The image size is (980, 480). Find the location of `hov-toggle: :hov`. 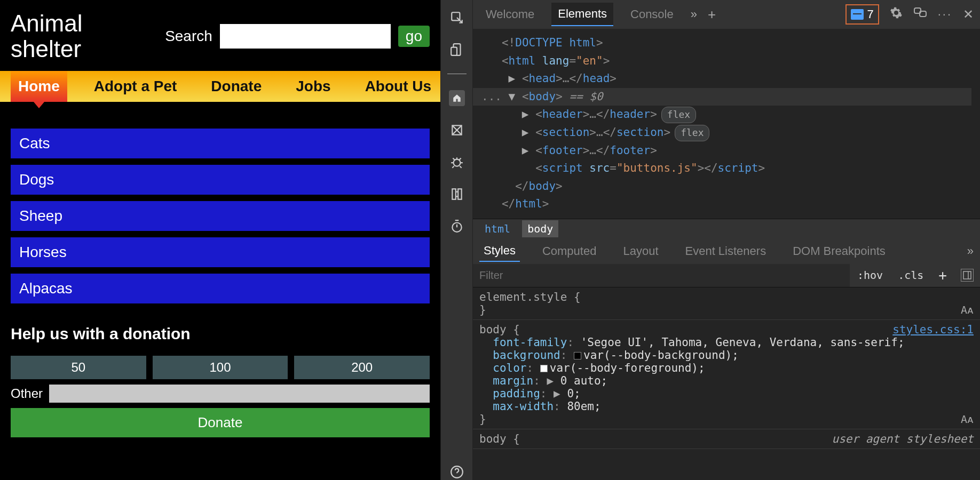

hov-toggle: :hov is located at coordinates (870, 275).